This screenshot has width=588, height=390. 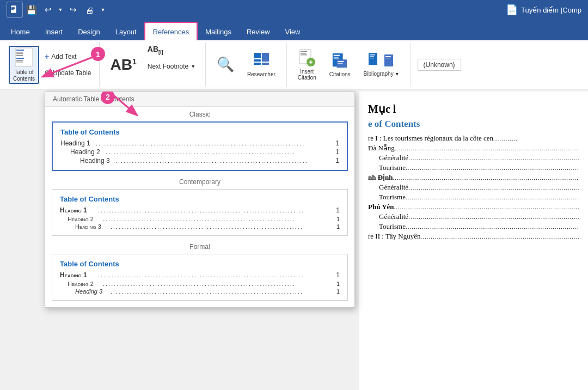 What do you see at coordinates (200, 246) in the screenshot?
I see `formal-label: Formal` at bounding box center [200, 246].